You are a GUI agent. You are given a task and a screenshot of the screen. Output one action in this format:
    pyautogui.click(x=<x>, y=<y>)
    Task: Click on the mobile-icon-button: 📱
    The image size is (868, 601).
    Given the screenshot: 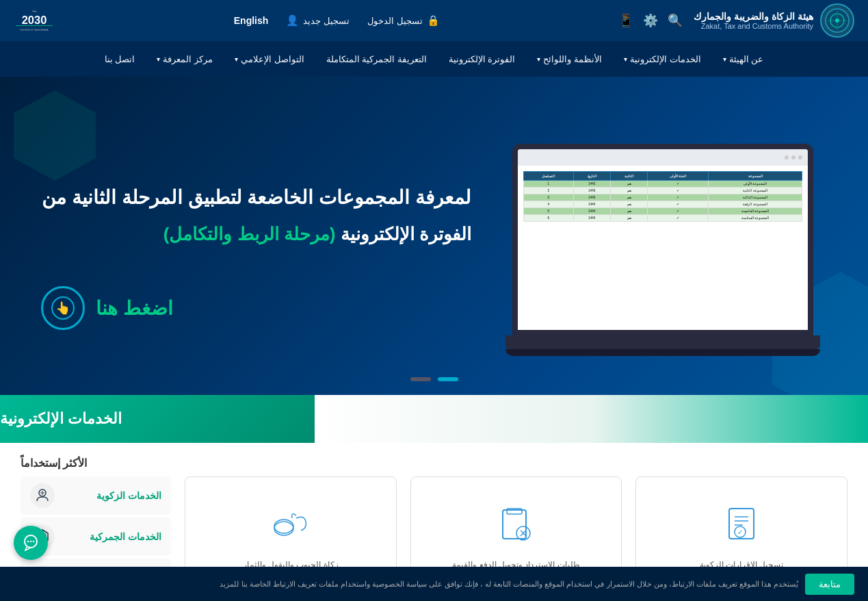 What is the action you would take?
    pyautogui.click(x=626, y=21)
    